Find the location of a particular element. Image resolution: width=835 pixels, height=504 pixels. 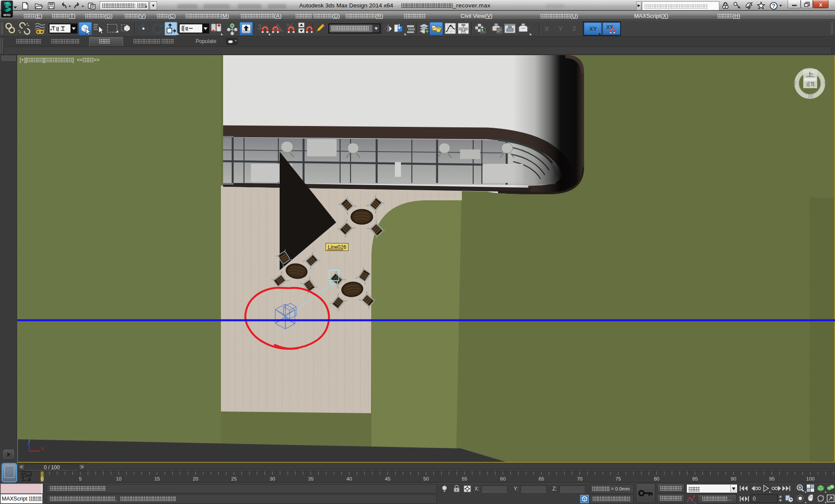

svg-text: 20 is located at coordinates (196, 479).